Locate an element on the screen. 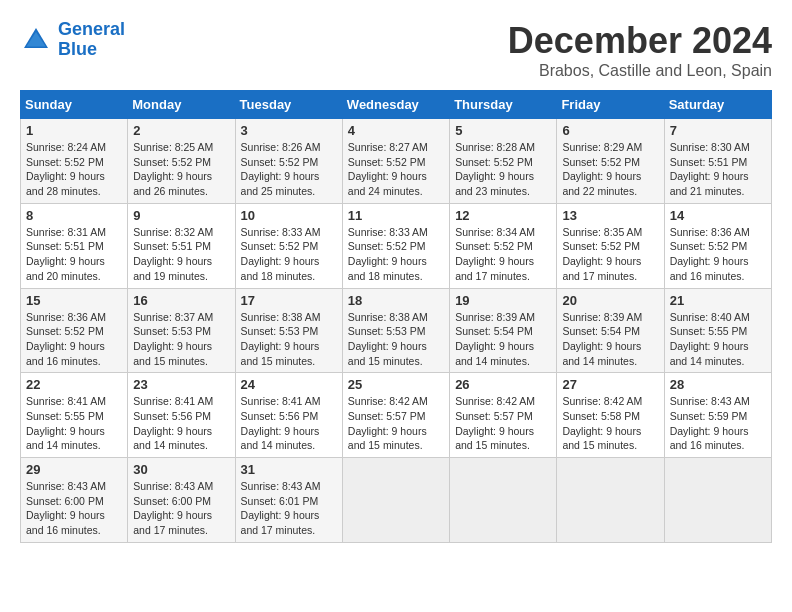 The width and height of the screenshot is (792, 612). day-info: Sunrise: 8:31 AMSunset: 5:51 PMDaylight:… is located at coordinates (74, 254).